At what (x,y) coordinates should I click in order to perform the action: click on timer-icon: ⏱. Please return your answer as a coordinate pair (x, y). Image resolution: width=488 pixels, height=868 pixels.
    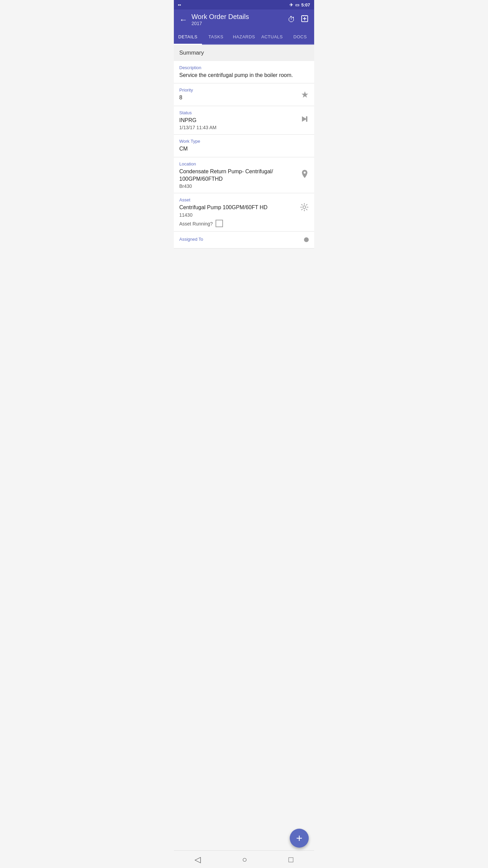
    Looking at the image, I should click on (291, 20).